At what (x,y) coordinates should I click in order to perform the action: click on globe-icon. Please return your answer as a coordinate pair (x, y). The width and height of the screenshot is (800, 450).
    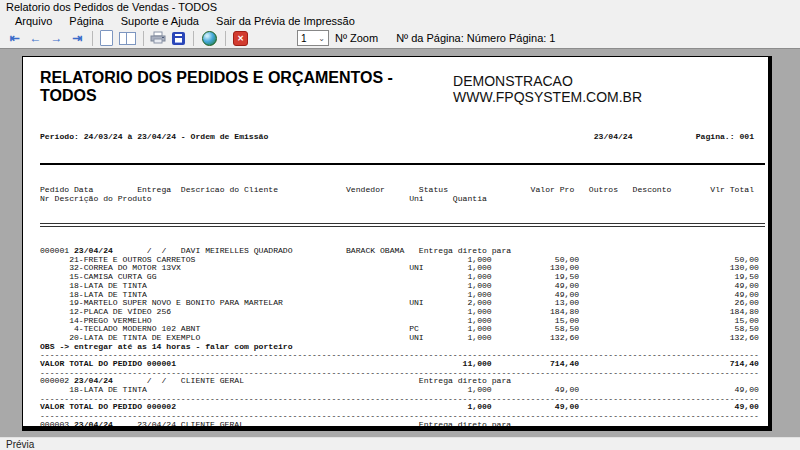
    Looking at the image, I should click on (210, 38).